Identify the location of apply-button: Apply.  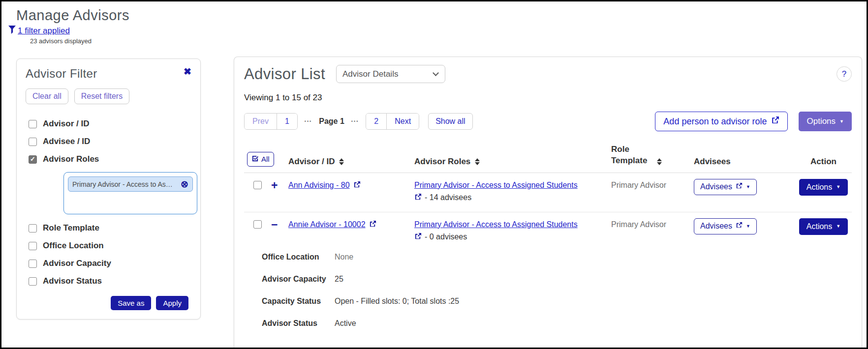
(172, 303).